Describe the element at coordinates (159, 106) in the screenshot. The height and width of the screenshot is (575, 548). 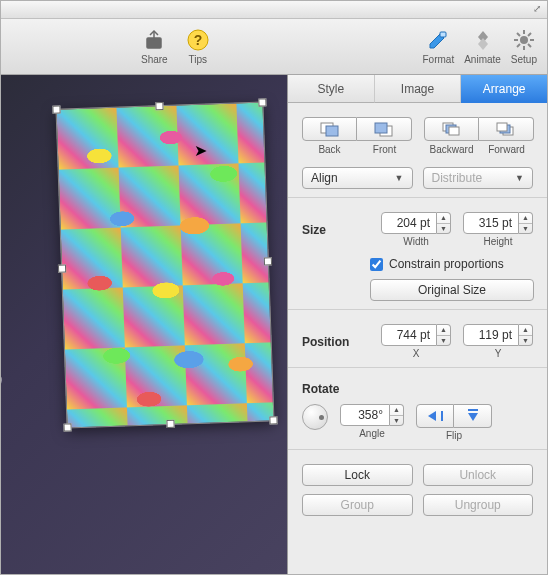
I see `resize-handle-t` at that location.